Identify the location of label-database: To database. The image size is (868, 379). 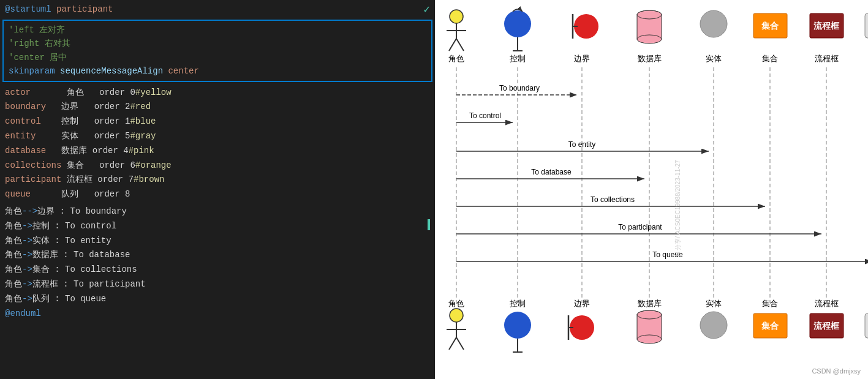
(551, 172).